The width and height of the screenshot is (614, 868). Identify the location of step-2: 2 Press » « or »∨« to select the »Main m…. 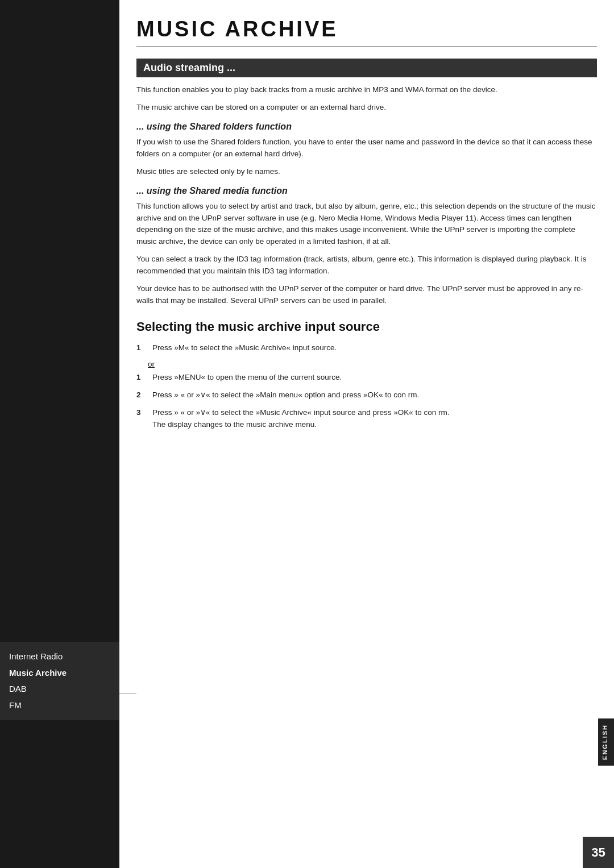
(367, 396).